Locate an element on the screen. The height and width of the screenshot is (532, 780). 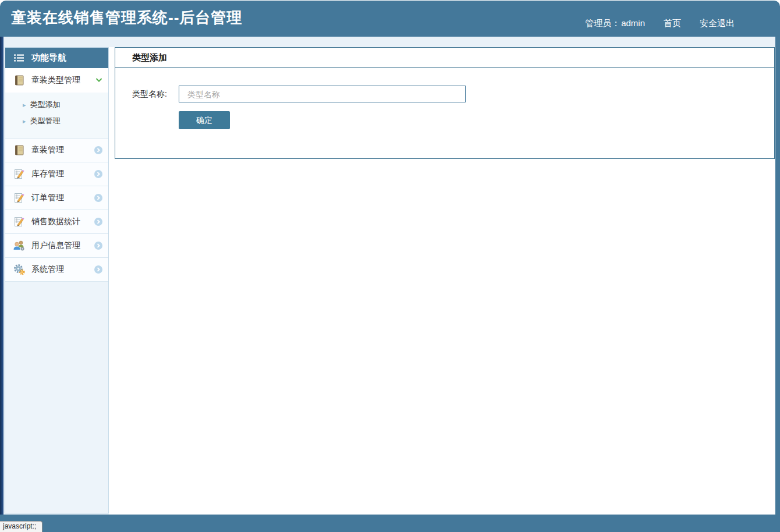
type-name-label: 类型名称: is located at coordinates (155, 94).